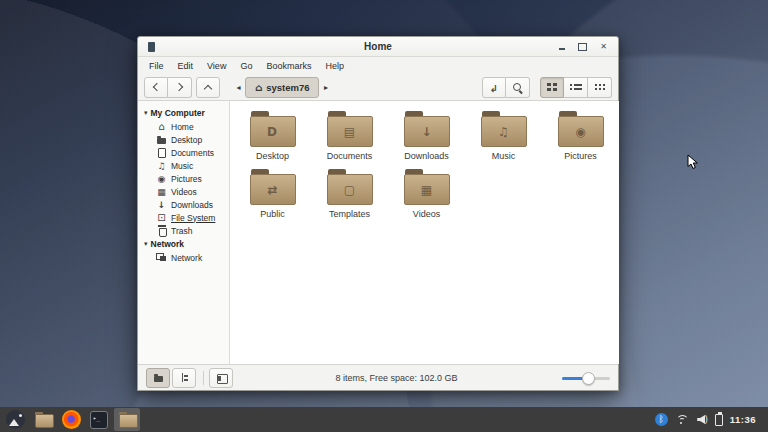 The image size is (768, 432). Describe the element at coordinates (162, 258) in the screenshot. I see `network-icon` at that location.